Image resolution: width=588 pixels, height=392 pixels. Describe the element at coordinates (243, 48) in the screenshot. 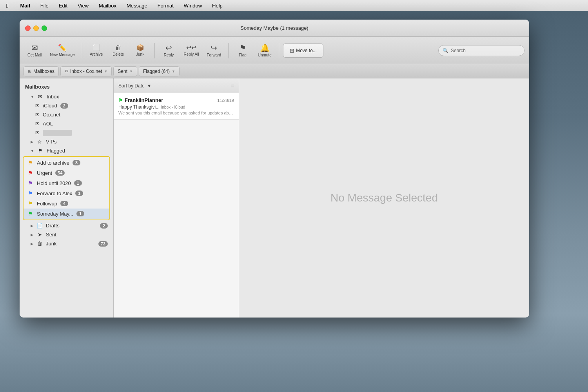

I see `flag-icon: ⚑` at that location.